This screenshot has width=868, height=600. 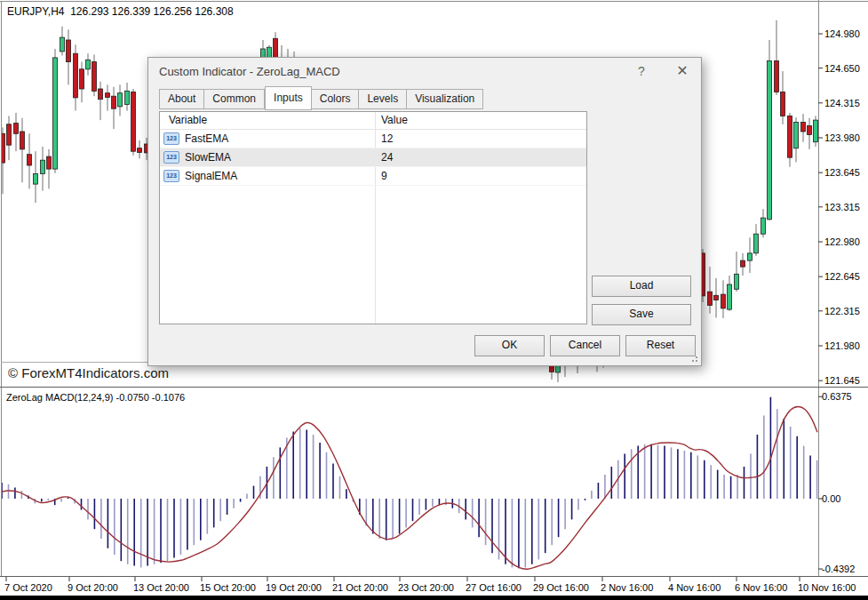 What do you see at coordinates (235, 100) in the screenshot?
I see `tab-common: Common` at bounding box center [235, 100].